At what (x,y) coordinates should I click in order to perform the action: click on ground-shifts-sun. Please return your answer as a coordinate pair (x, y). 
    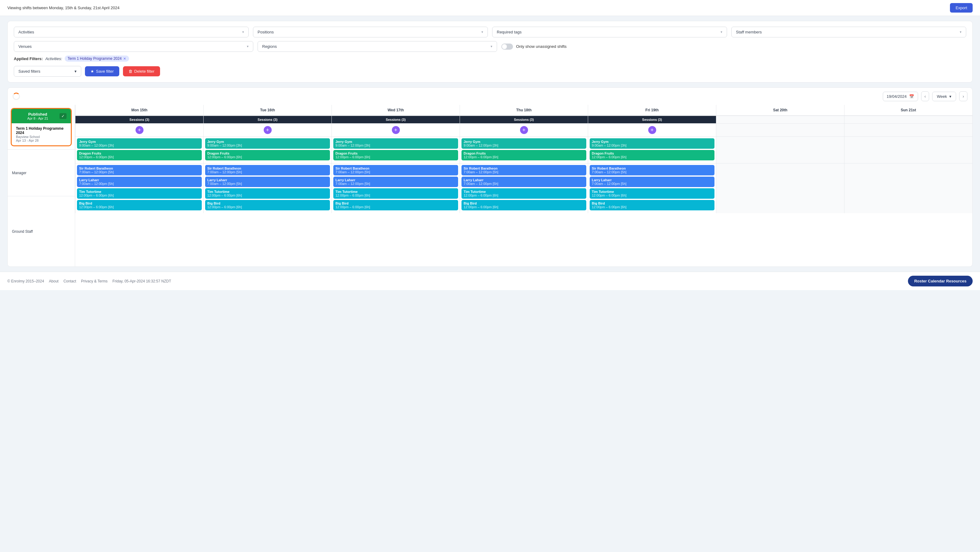
    Looking at the image, I should click on (908, 188).